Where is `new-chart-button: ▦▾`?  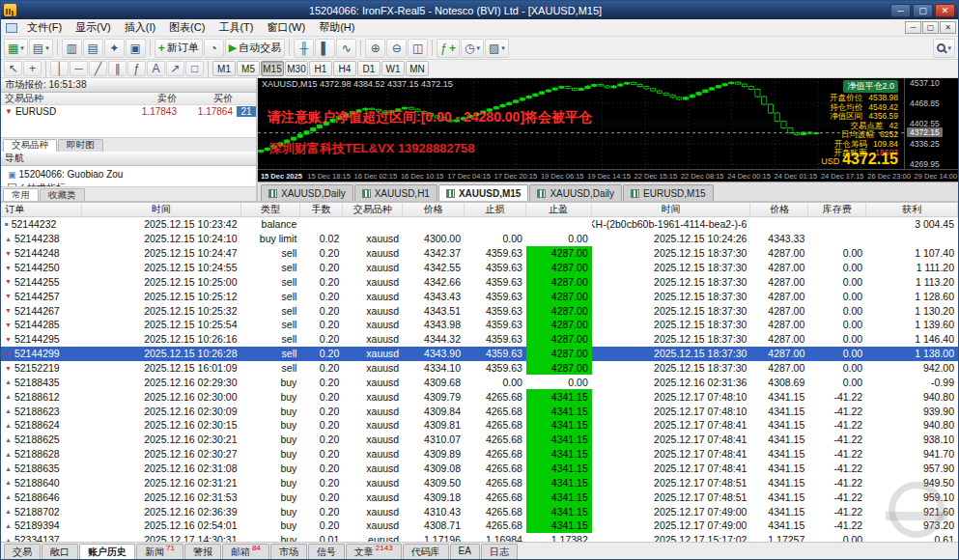 new-chart-button: ▦▾ is located at coordinates (15, 48).